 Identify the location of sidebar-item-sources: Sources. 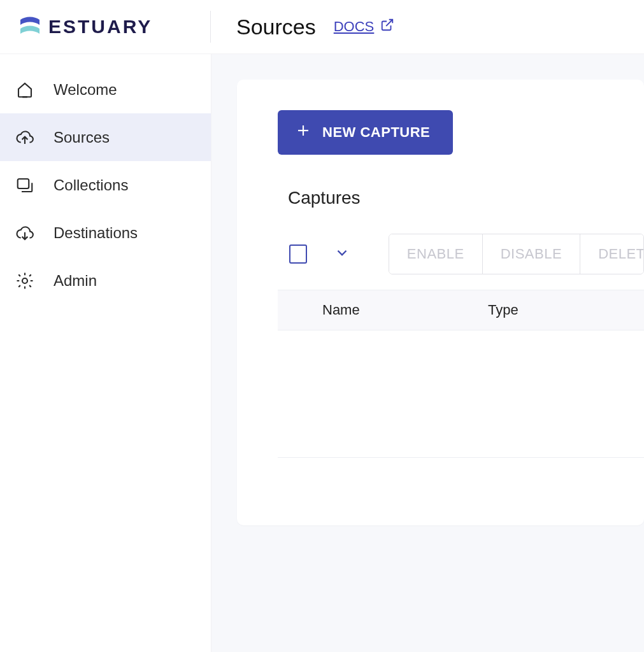
(106, 138).